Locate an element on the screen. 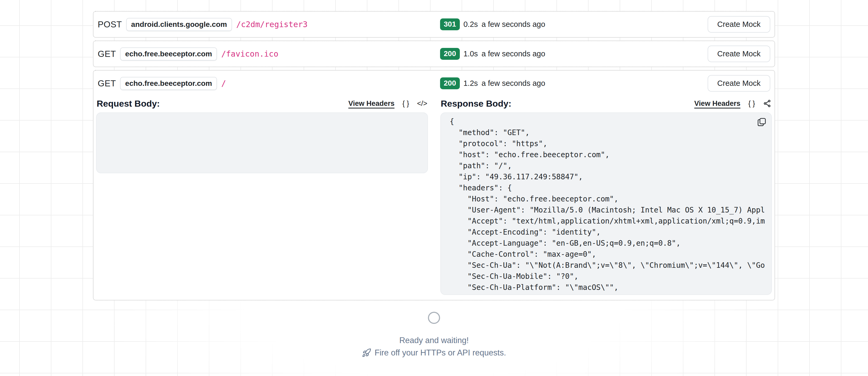  request-duration: 1.0s is located at coordinates (471, 54).